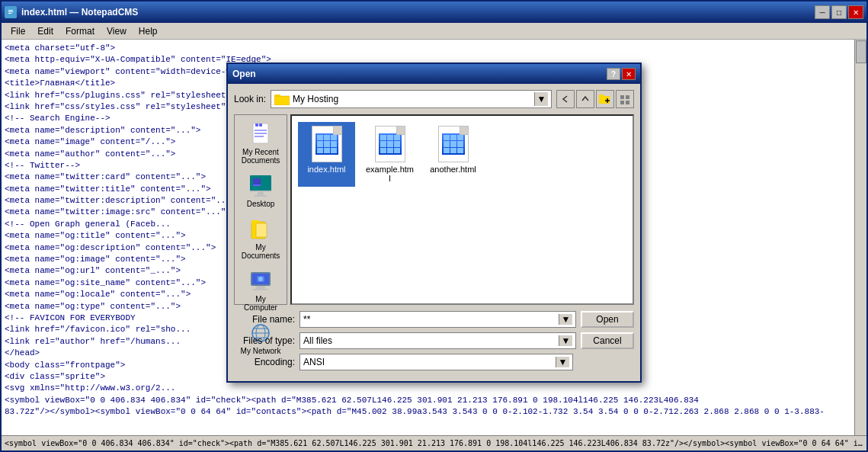  What do you see at coordinates (261, 204) in the screenshot?
I see `place-desktop-label: Desktop` at bounding box center [261, 204].